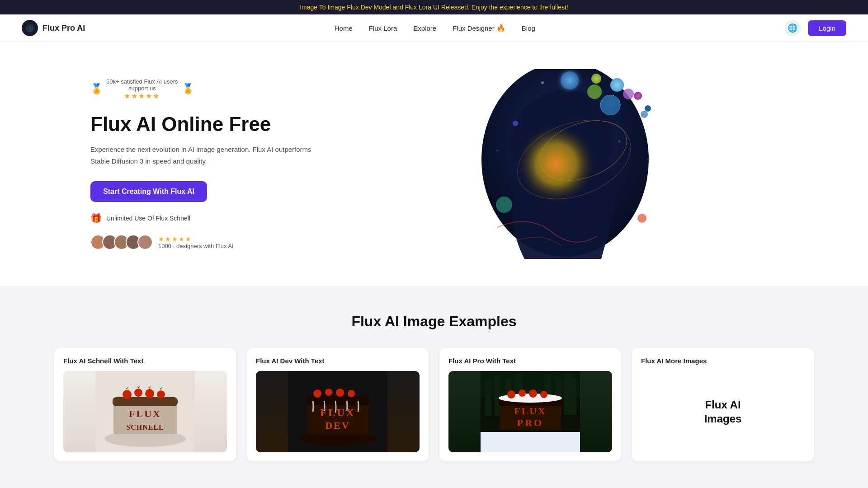  Describe the element at coordinates (53, 28) in the screenshot. I see `logo-area: 🌑 Flux Pro AI` at that location.